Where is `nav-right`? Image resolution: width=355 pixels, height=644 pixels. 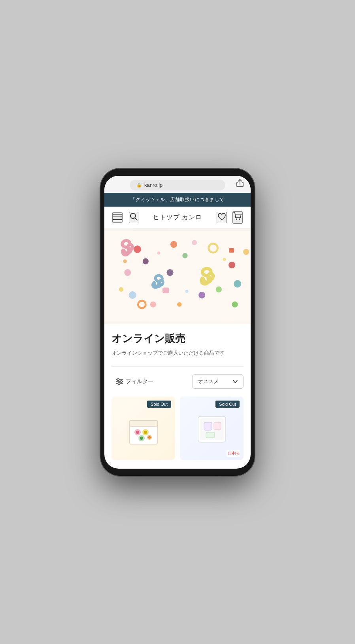 nav-right is located at coordinates (230, 218).